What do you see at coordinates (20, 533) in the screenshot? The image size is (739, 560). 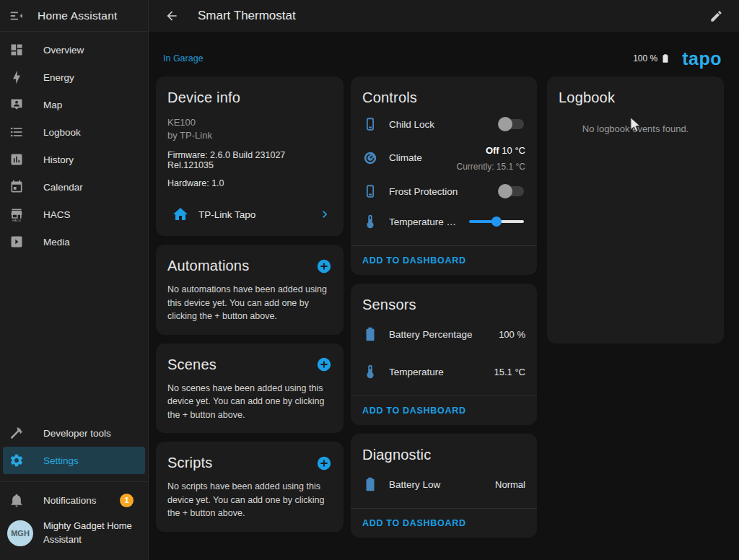 I see `avatar: MGH` at bounding box center [20, 533].